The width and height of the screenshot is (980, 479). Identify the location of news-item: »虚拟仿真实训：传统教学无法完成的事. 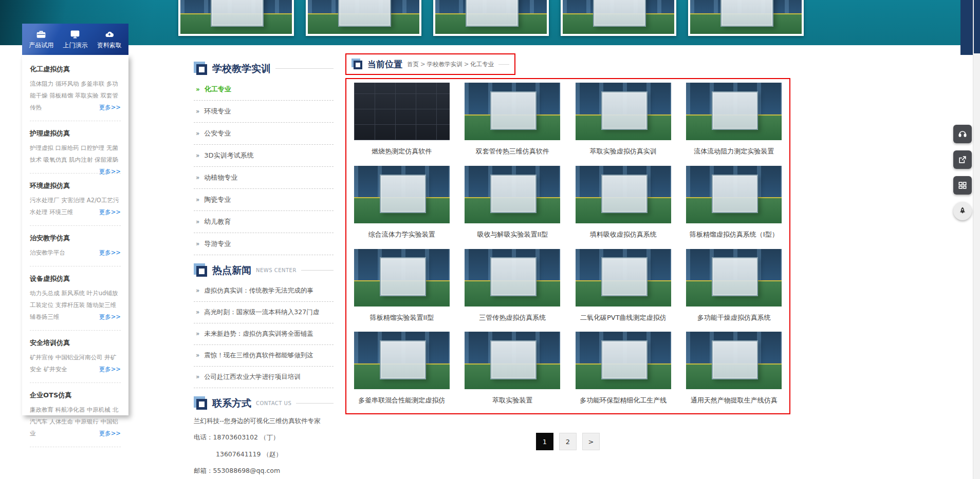
(264, 291).